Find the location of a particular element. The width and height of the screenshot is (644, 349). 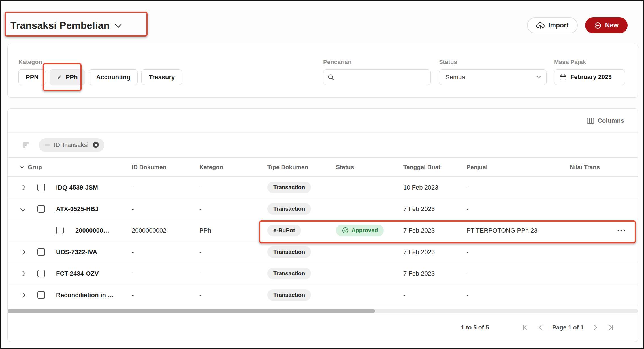

grup-id: UDS-7322-IVA is located at coordinates (76, 252).